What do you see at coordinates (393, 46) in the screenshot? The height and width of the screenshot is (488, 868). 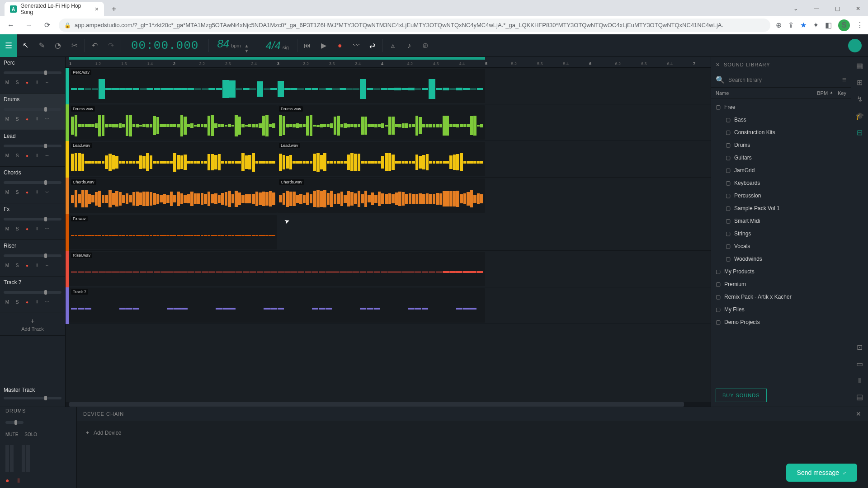 I see `metronome-icon: ▵` at bounding box center [393, 46].